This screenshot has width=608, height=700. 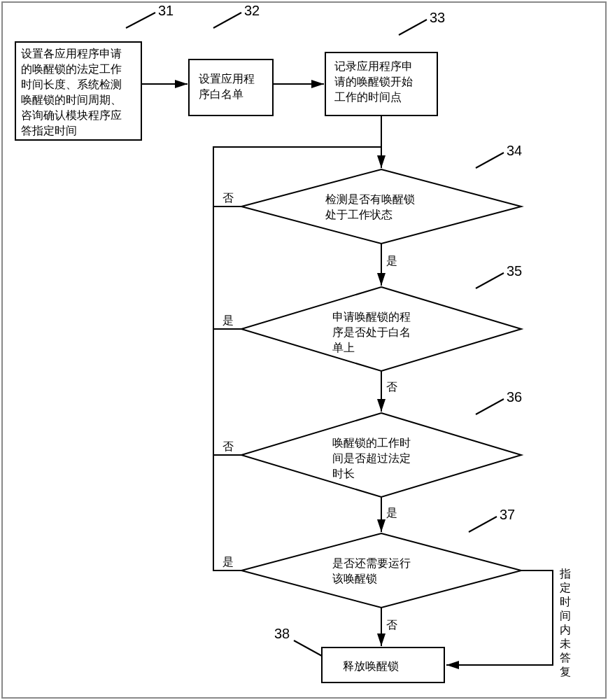 What do you see at coordinates (372, 442) in the screenshot?
I see `svg-text: 唤醒锁的工作时` at bounding box center [372, 442].